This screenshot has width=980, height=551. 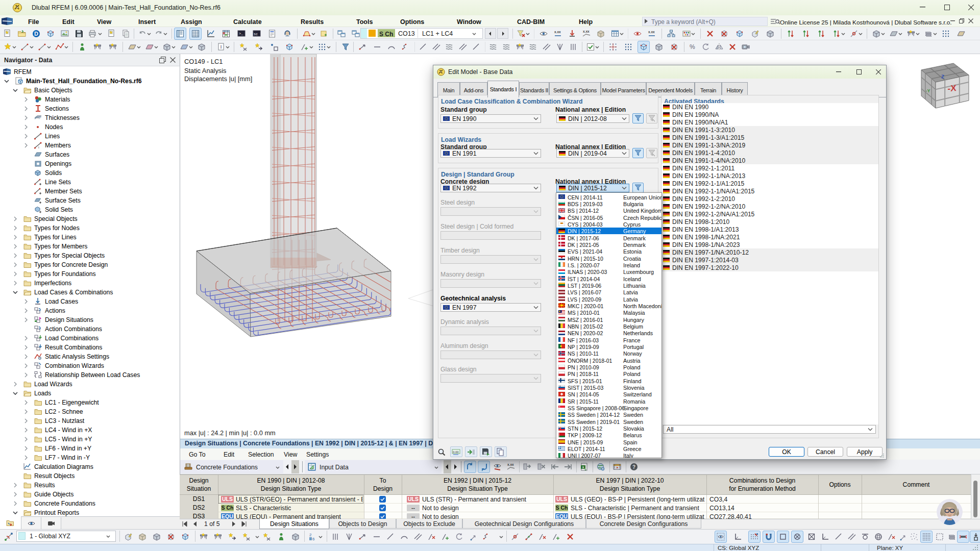 What do you see at coordinates (456, 452) in the screenshot?
I see `svg-text: 0.00` at bounding box center [456, 452].